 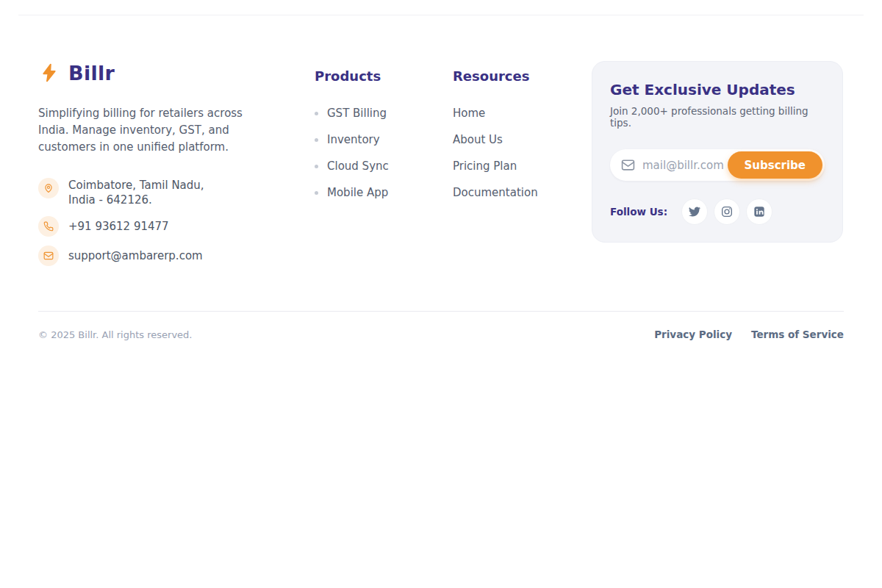 I want to click on bottom-divider, so click(x=441, y=312).